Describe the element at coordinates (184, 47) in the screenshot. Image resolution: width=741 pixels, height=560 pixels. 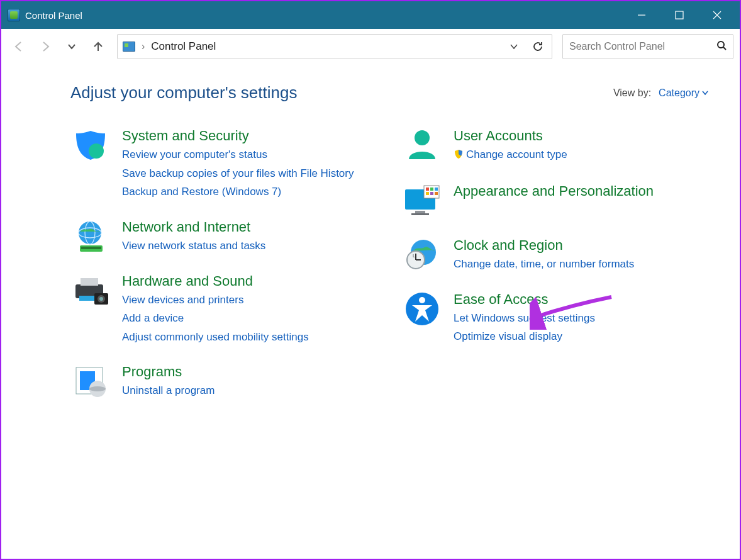
I see `breadcrumb: Control Panel` at that location.